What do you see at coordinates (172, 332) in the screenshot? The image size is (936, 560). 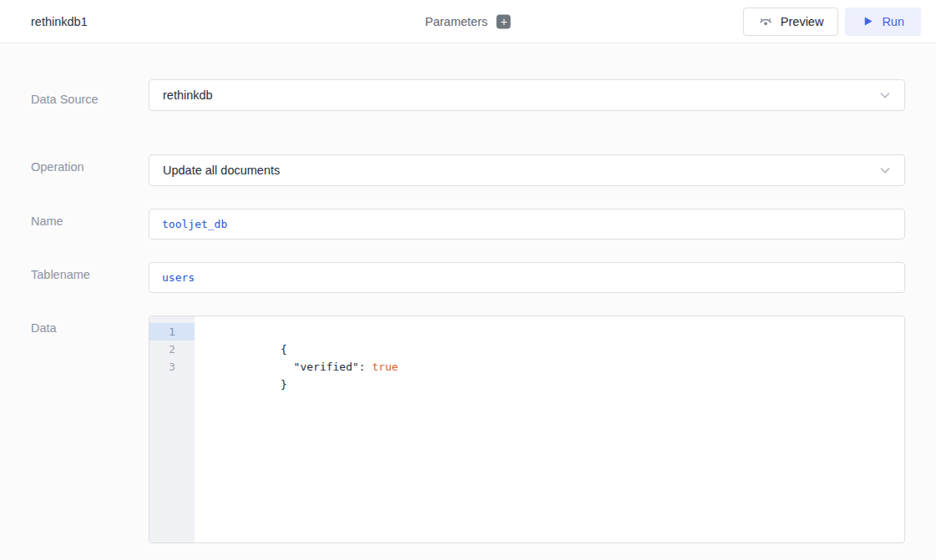 I see `line-number: 1` at bounding box center [172, 332].